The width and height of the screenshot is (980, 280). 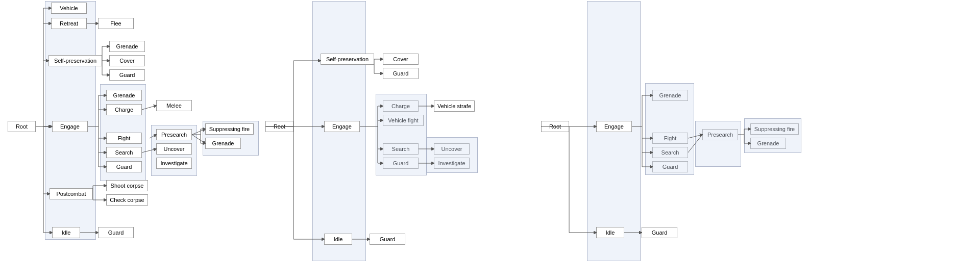 I want to click on node-retreat-1: Retreat, so click(x=69, y=23).